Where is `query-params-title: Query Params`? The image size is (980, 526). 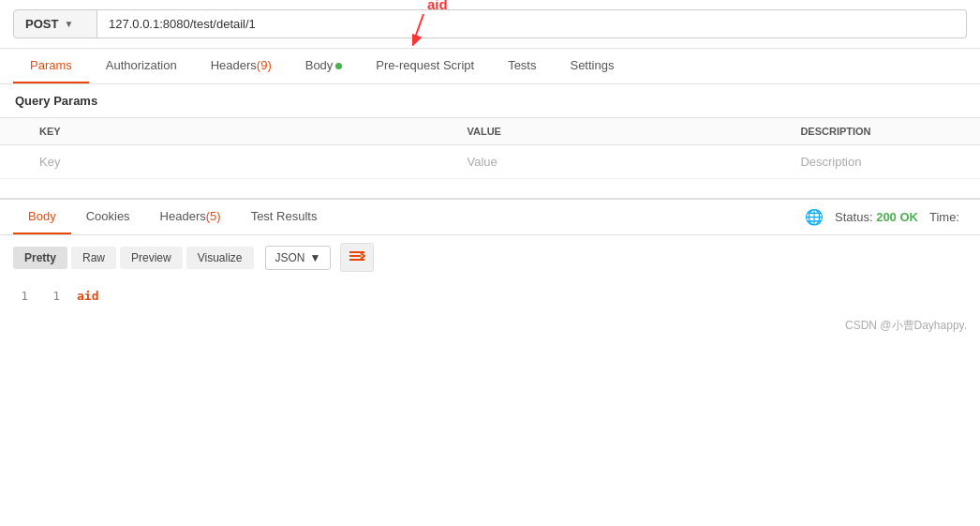 query-params-title: Query Params is located at coordinates (490, 101).